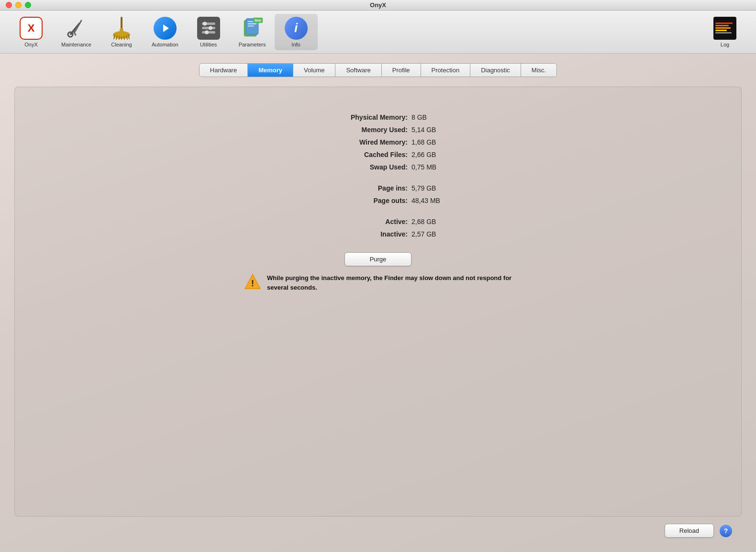  What do you see at coordinates (364, 155) in the screenshot?
I see `label-cached-files: Cached Files:` at bounding box center [364, 155].